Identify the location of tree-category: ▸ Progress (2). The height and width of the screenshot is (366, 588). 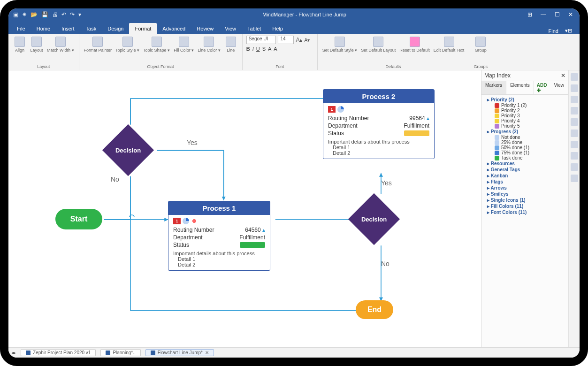
(525, 131).